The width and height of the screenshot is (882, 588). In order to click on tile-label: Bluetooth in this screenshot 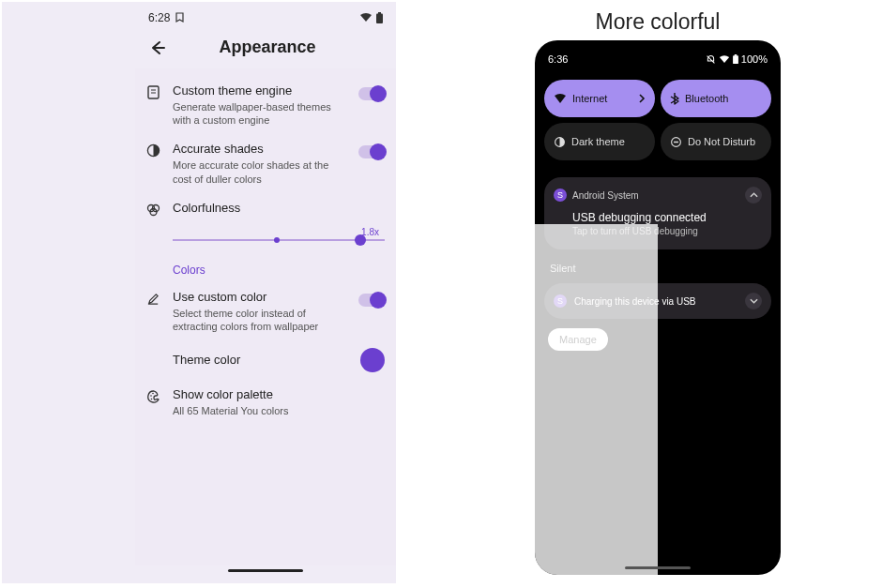, I will do `click(707, 98)`.